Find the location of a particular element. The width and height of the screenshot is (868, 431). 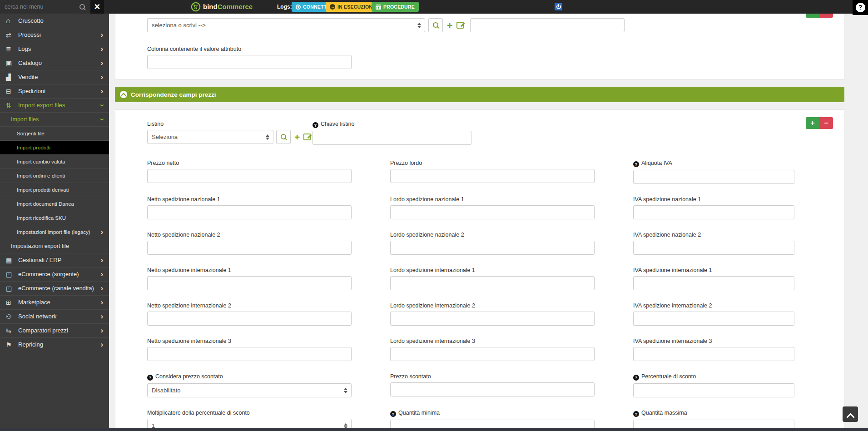

sidebar-item-import-ricodifica-sku: Import ricodifica SKU is located at coordinates (55, 218).